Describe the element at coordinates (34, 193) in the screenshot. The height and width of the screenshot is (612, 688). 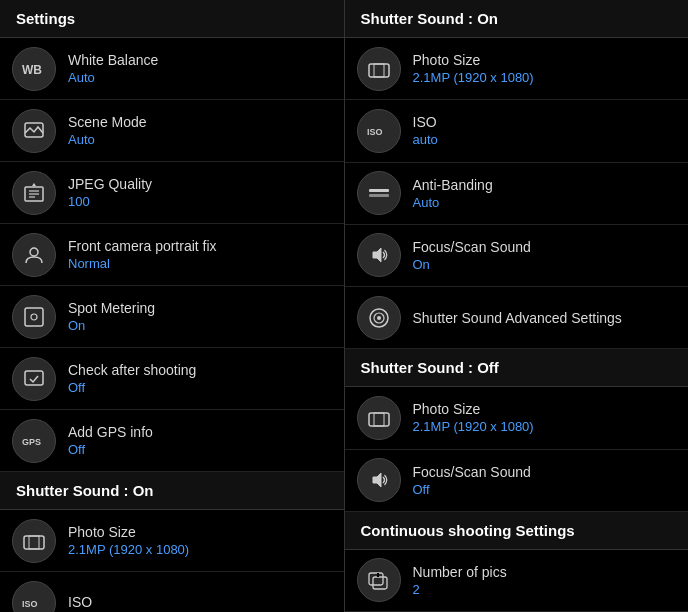
I see `jpeg-quality-icon` at that location.